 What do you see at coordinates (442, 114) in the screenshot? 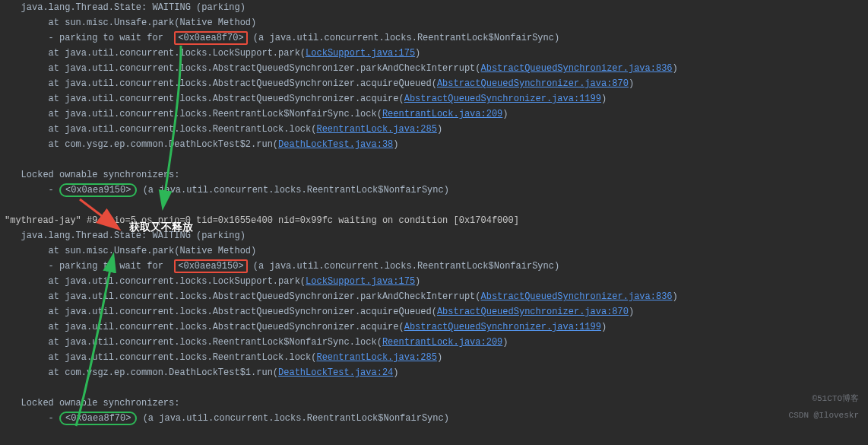
I see `link-reentrant-209: ReentrantLock.java:209` at bounding box center [442, 114].